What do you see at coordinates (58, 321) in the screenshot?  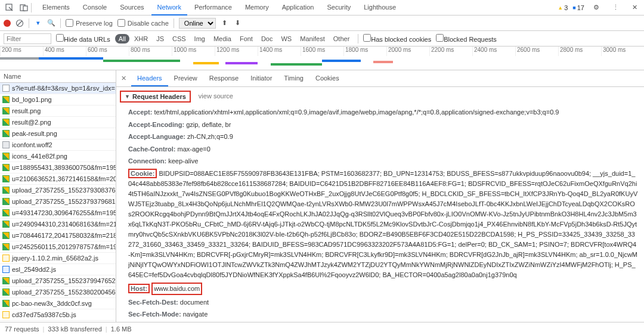 I see `request-row: polyfill_9354efa.js` at bounding box center [58, 321].